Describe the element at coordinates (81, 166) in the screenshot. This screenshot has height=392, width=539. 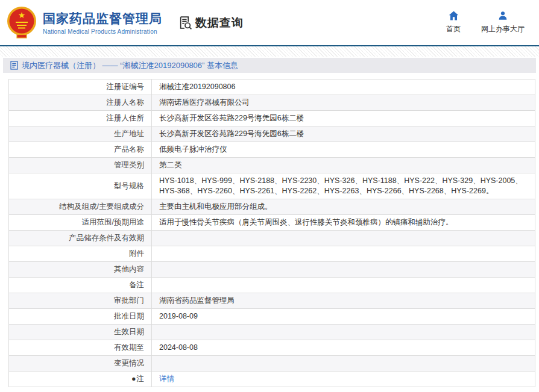
I see `row-label: 管理类别` at that location.